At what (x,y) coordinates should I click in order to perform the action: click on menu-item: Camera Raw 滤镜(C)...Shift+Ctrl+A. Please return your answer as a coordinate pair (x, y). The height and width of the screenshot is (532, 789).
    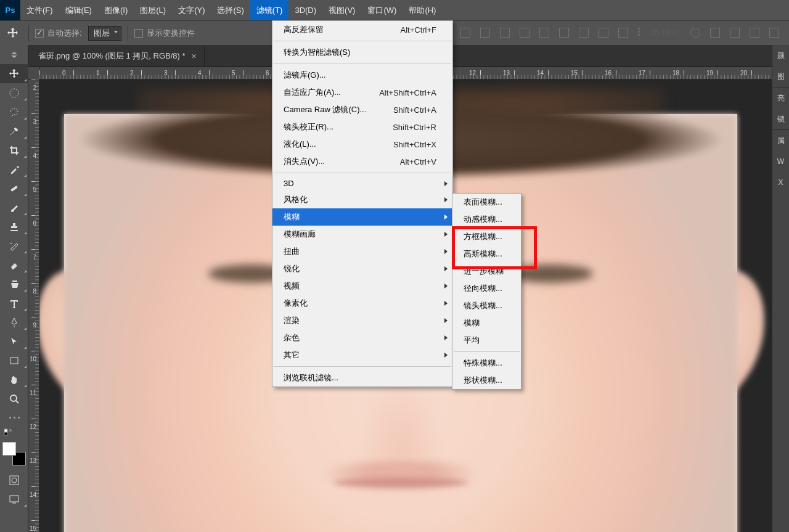
    Looking at the image, I should click on (362, 110).